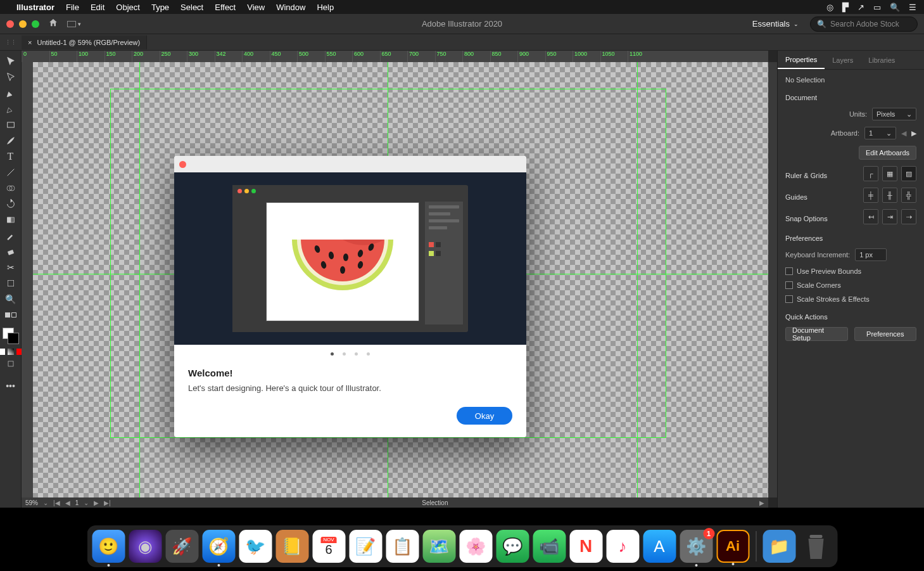 The width and height of the screenshot is (924, 571). What do you see at coordinates (11, 77) in the screenshot?
I see `direct-selection-tool` at bounding box center [11, 77].